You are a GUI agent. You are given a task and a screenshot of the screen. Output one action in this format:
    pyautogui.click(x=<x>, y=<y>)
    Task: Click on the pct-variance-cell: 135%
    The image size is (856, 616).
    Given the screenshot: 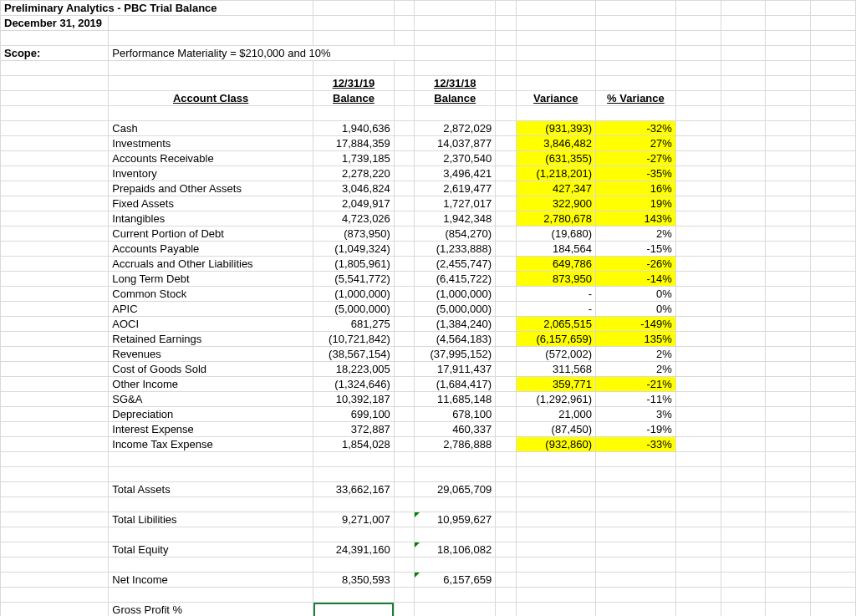 What is the action you would take?
    pyautogui.click(x=636, y=339)
    